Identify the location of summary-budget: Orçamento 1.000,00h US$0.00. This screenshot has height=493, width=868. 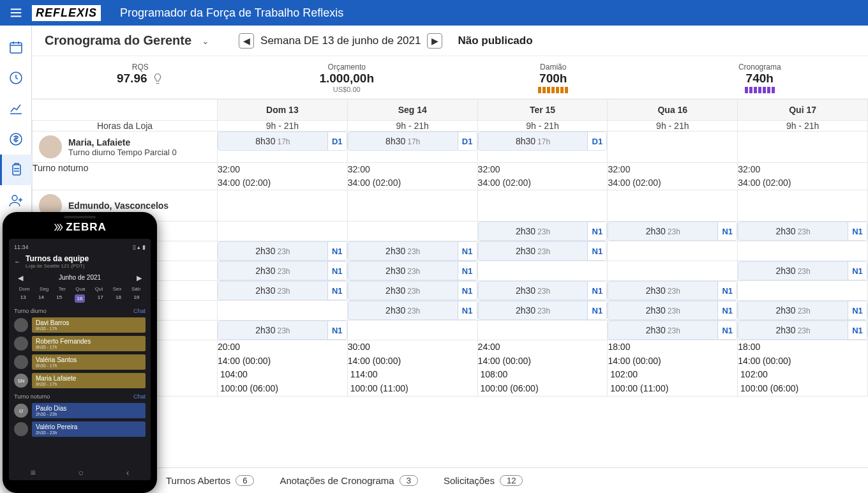
(347, 78).